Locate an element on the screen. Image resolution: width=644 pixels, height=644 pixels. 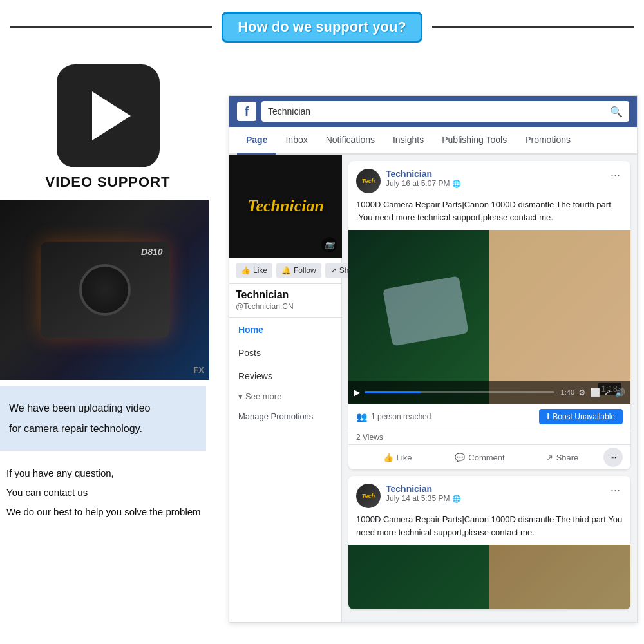
tab-page: Page is located at coordinates (256, 140).